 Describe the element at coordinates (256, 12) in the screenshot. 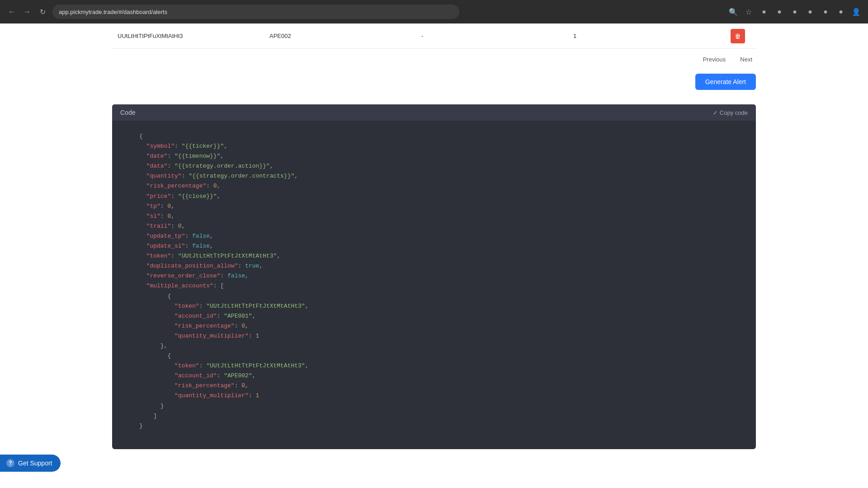

I see `address-bar: app.pickmytrade.trade/#/dashboard/alerts` at that location.